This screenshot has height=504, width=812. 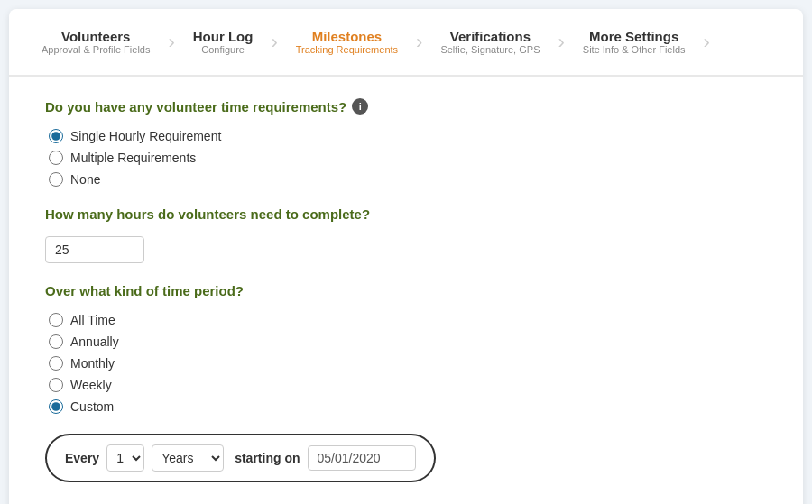 What do you see at coordinates (146, 136) in the screenshot?
I see `q1-label-single: Single Hourly Requirement` at bounding box center [146, 136].